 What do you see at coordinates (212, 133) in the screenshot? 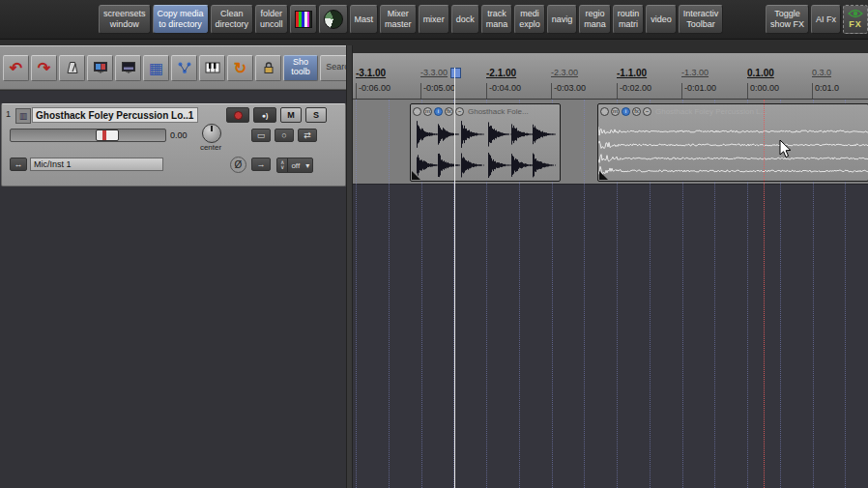
I see `pan-knob` at bounding box center [212, 133].